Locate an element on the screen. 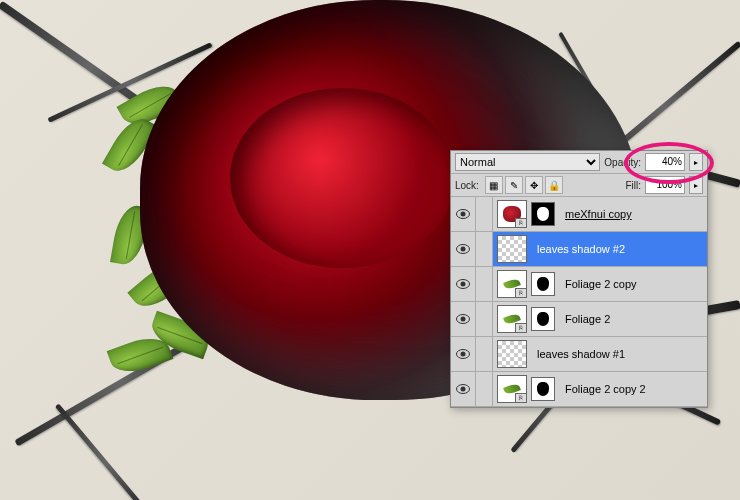  layer-name-label: Foliage 2 copy 2 is located at coordinates (606, 389).